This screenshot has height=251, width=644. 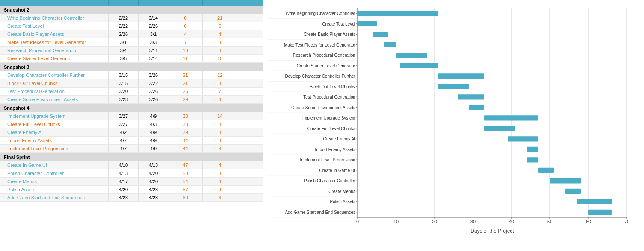 I want to click on svg-text: 40, so click(x=511, y=222).